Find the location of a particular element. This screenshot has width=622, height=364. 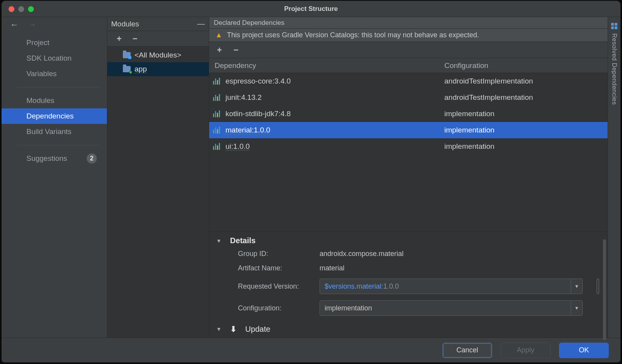

sidebar-item-dependencies: Dependencies is located at coordinates (54, 116).